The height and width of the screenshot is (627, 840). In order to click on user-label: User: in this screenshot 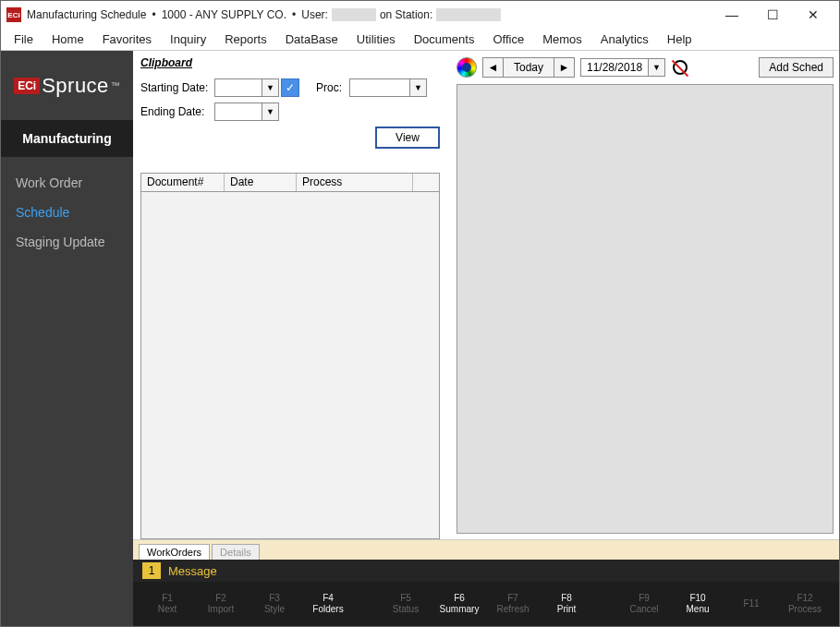, I will do `click(314, 15)`.